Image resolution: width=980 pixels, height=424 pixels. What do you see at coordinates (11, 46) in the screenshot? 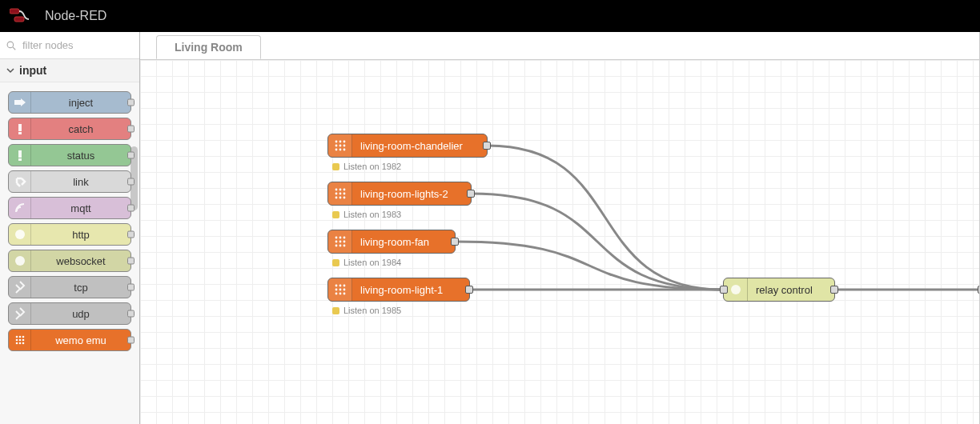
I see `search-icon` at bounding box center [11, 46].